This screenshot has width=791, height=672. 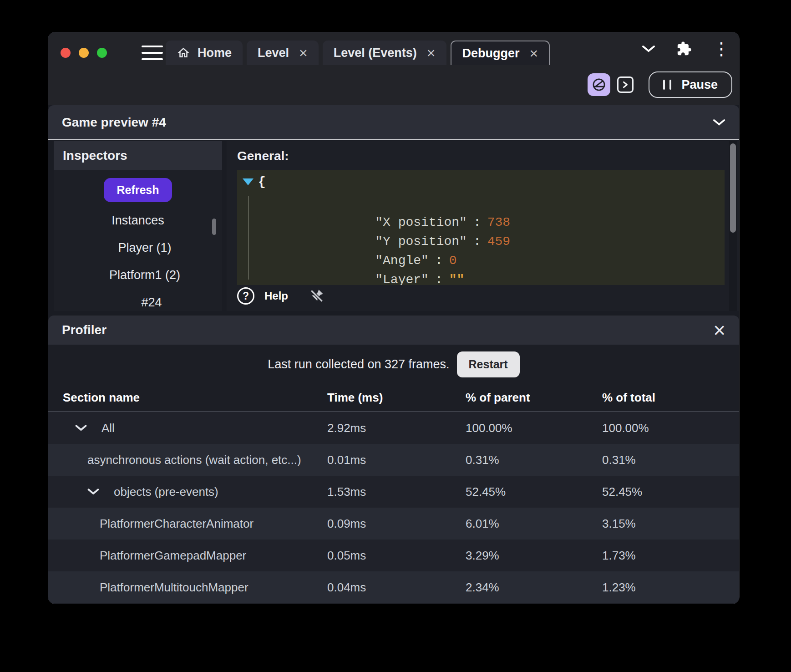 What do you see at coordinates (599, 85) in the screenshot?
I see `profiler-gauge-icon` at bounding box center [599, 85].